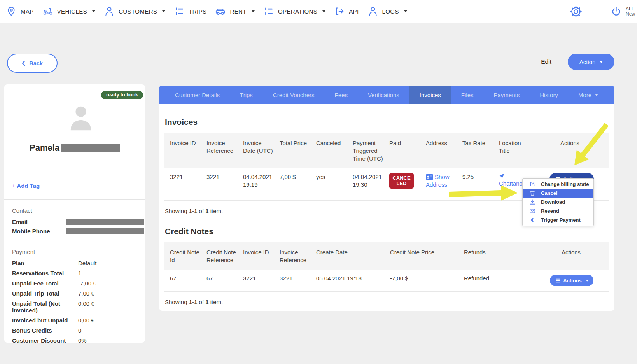 Image resolution: width=637 pixels, height=364 pixels. I want to click on nav-right: ALE New, so click(596, 12).